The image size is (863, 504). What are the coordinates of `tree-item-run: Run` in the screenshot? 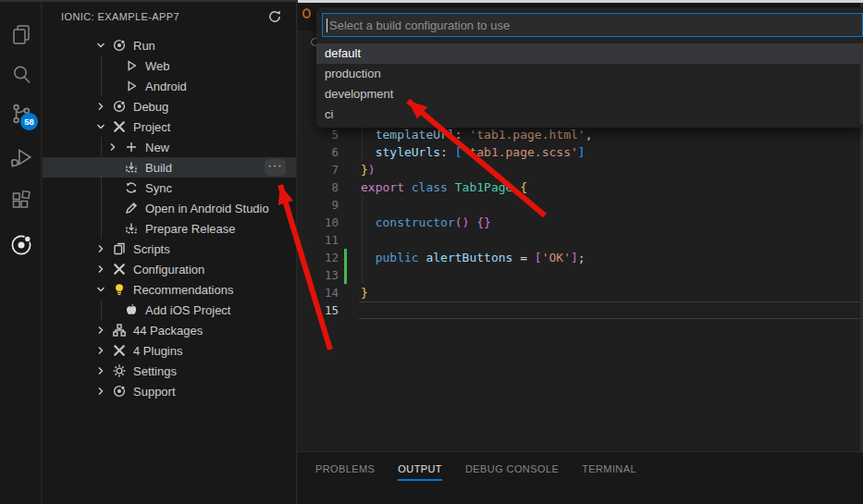 It's located at (169, 45).